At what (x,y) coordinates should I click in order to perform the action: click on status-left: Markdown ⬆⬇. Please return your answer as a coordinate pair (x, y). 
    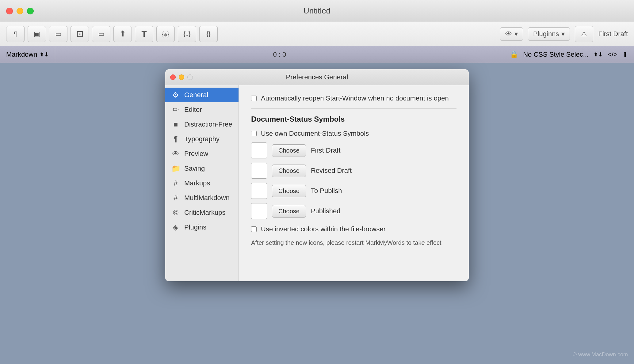
    Looking at the image, I should click on (28, 55).